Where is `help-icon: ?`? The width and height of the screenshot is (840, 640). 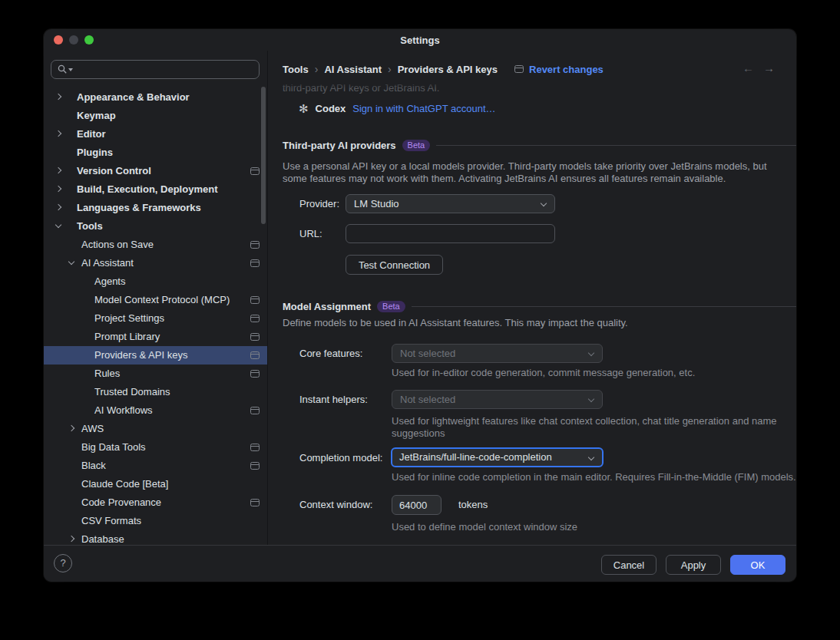 help-icon: ? is located at coordinates (63, 563).